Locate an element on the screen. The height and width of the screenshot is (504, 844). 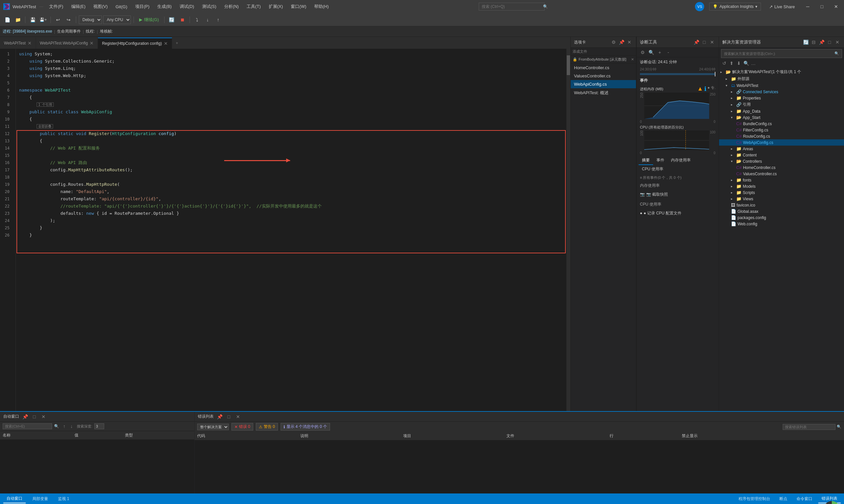
app-data-item: ▸ 📁 App_Data is located at coordinates (781, 111).